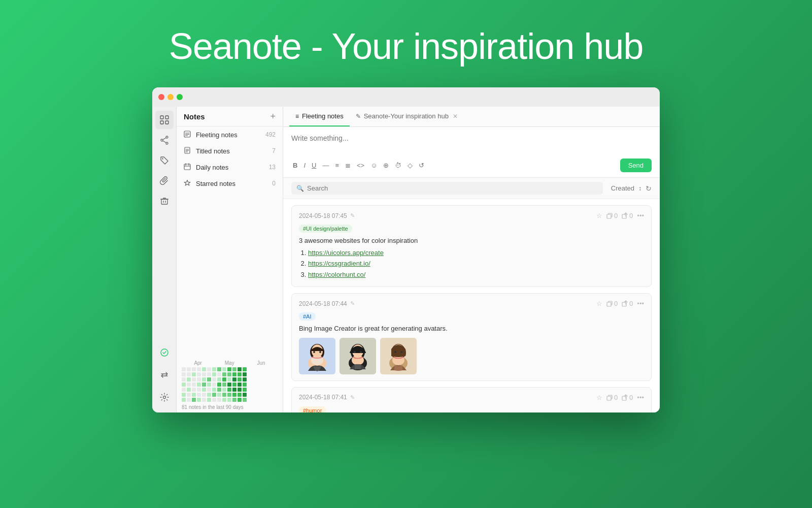  What do you see at coordinates (421, 166) in the screenshot?
I see `toolbar-undo: ↺` at bounding box center [421, 166].